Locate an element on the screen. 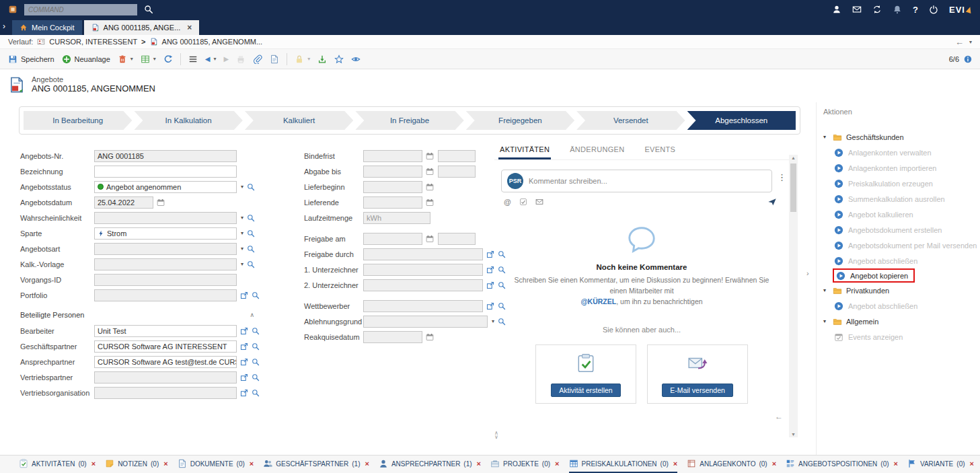  scroll-left-icon: ← is located at coordinates (779, 416).